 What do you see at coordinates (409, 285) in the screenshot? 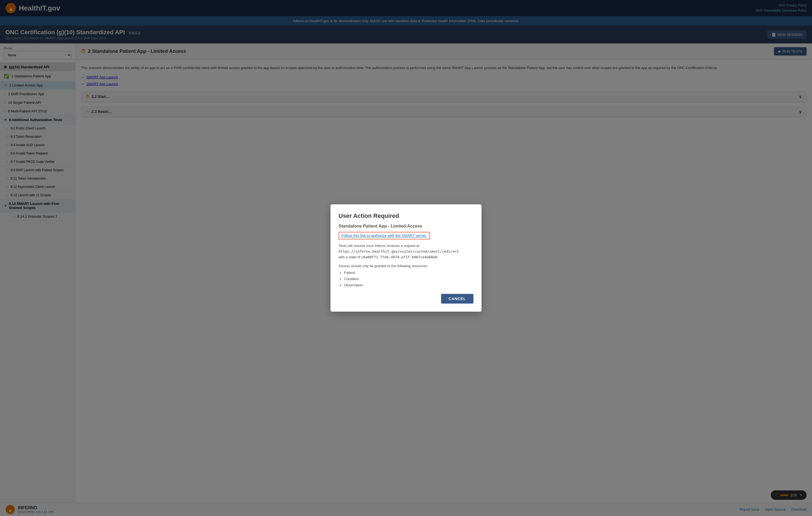
I see `resource-observation: Observation` at bounding box center [409, 285].